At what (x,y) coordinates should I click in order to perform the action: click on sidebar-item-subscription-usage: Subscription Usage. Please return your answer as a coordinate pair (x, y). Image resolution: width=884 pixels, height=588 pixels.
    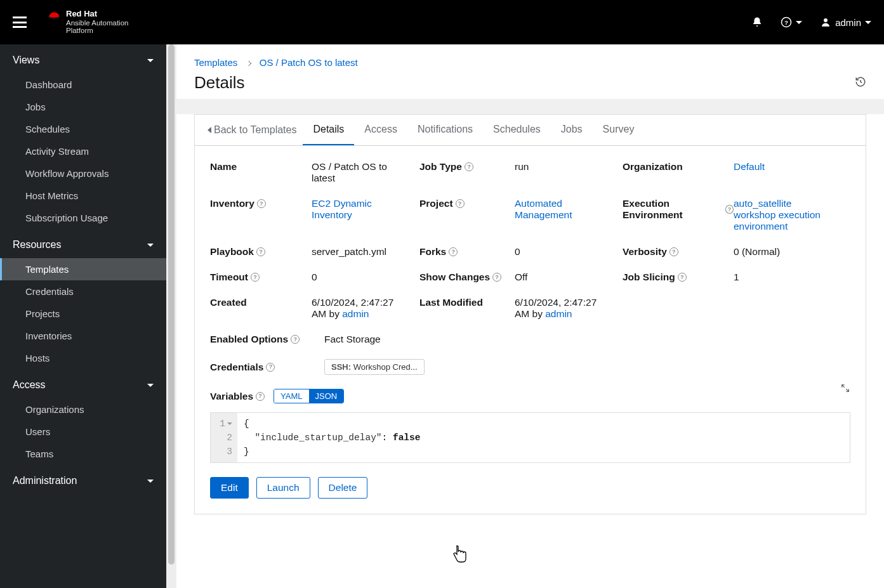
    Looking at the image, I should click on (83, 218).